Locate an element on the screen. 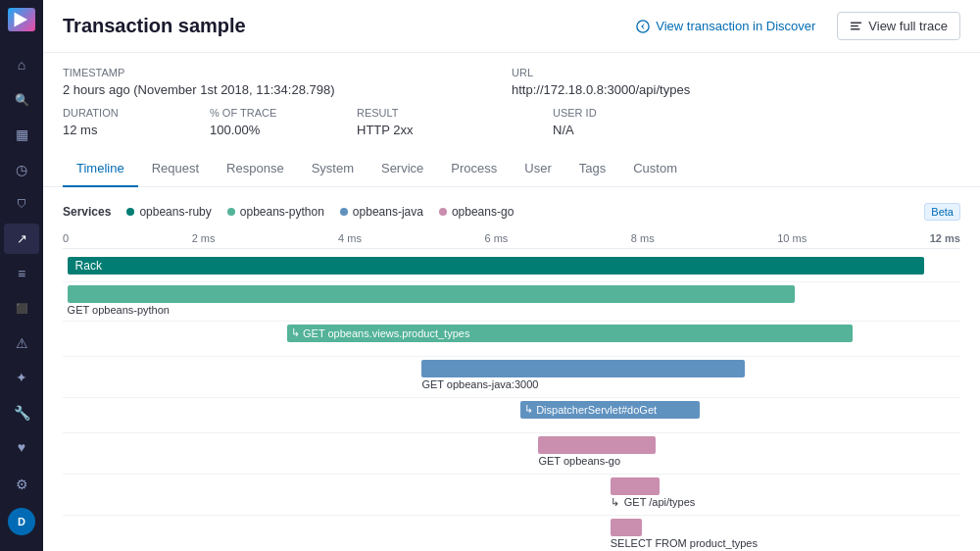  service-ruby: opbeans-ruby is located at coordinates (169, 212).